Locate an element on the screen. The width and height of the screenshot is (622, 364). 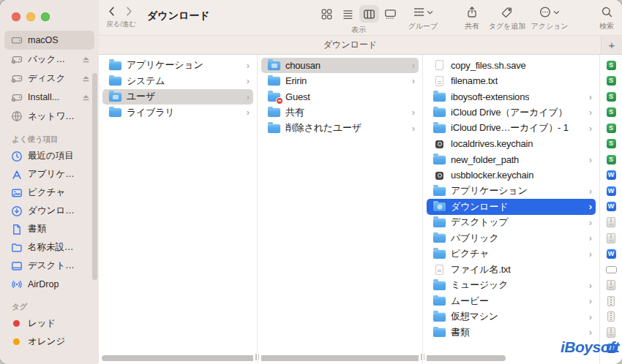
file-row: 削除されたユーザ is located at coordinates (340, 129).